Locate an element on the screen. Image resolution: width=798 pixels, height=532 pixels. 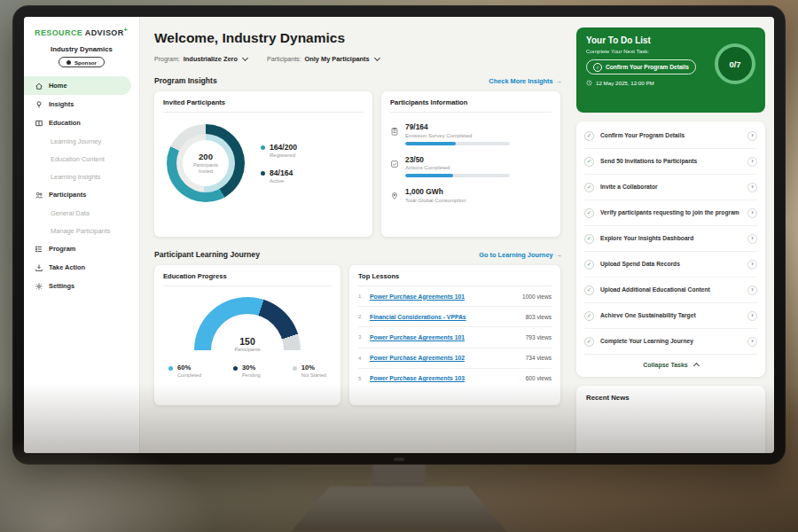
recent-news-card: Recent News is located at coordinates (670, 419).